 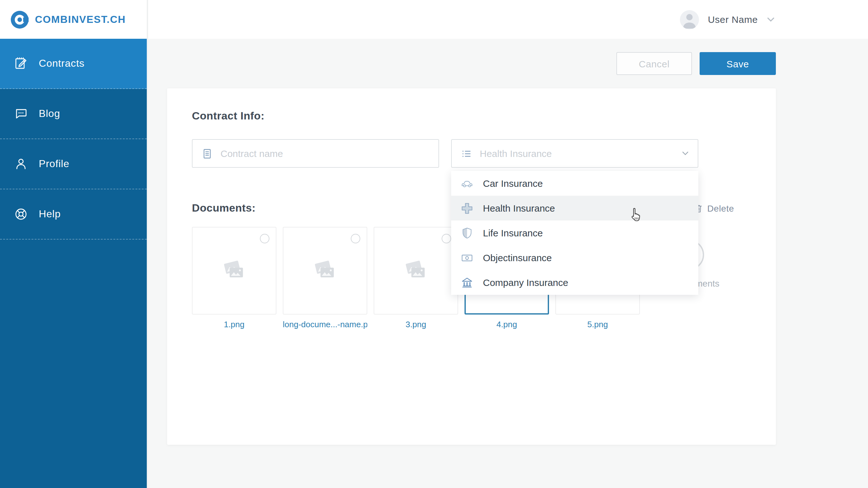 I want to click on banknote-icon, so click(x=467, y=257).